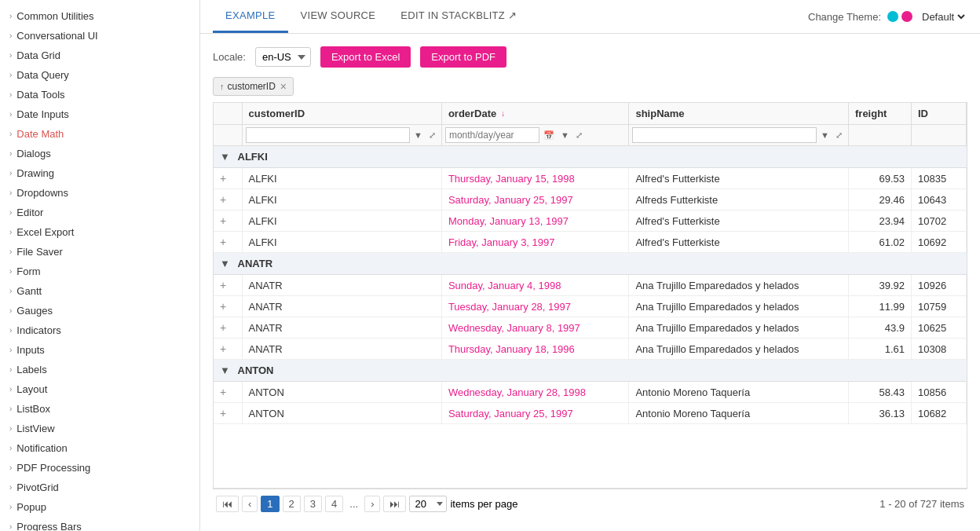  I want to click on export-excel-button: Export to Excel, so click(366, 57).